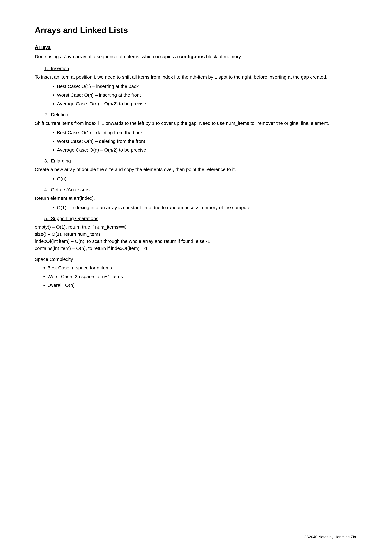 The height and width of the screenshot is (555, 392). Describe the element at coordinates (207, 179) in the screenshot. I see `list-item: O(n)` at that location.